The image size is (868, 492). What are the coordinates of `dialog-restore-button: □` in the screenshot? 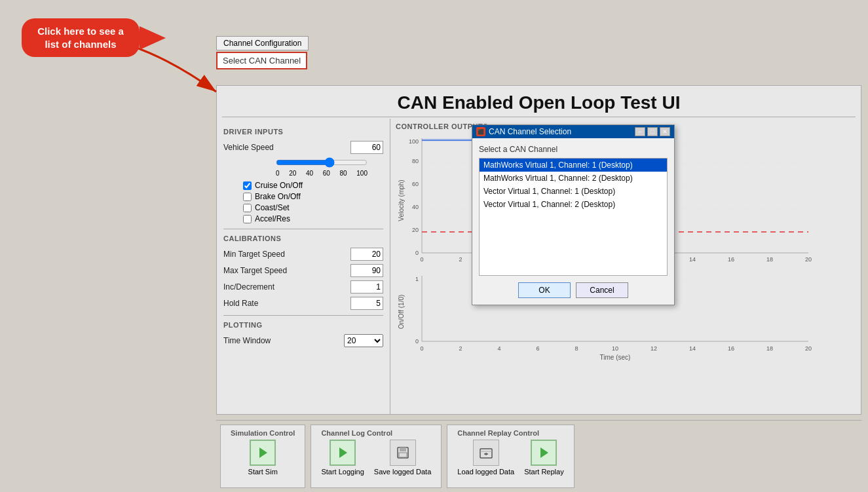 It's located at (652, 132).